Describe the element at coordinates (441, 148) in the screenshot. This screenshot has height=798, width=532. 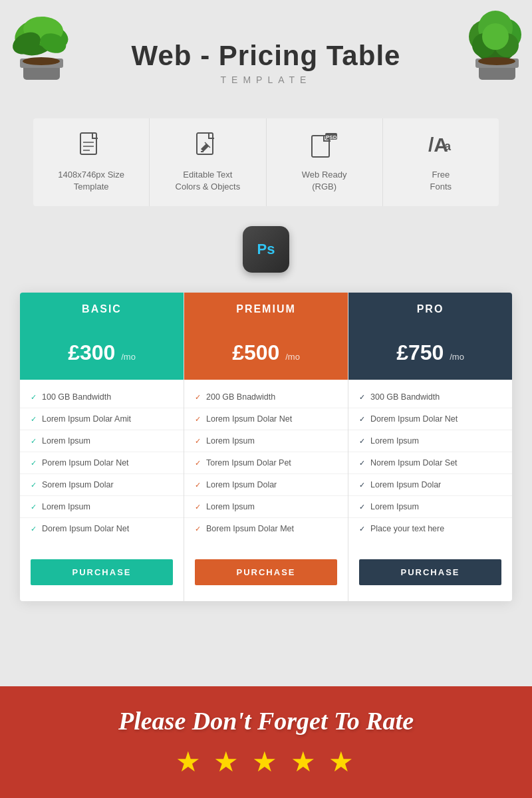
I see `fonts-icon: /A a` at that location.